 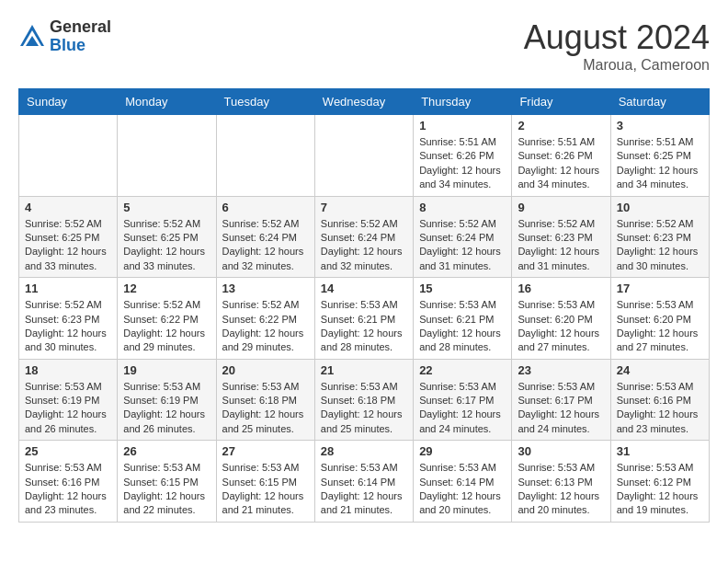 What do you see at coordinates (463, 318) in the screenshot?
I see `day-cell: 15Sunrise: 5:53 AMSunset: 6:21 PMDayligh…` at bounding box center [463, 318].